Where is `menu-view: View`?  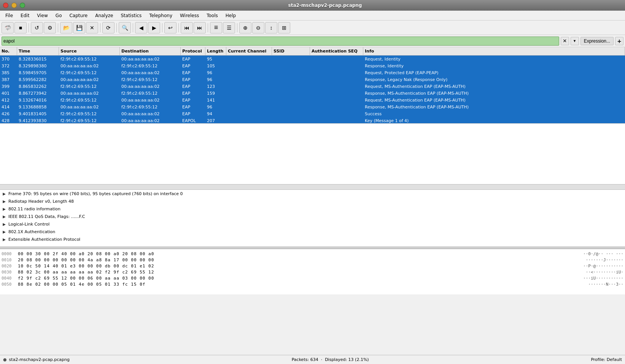 menu-view: View is located at coordinates (42, 16).